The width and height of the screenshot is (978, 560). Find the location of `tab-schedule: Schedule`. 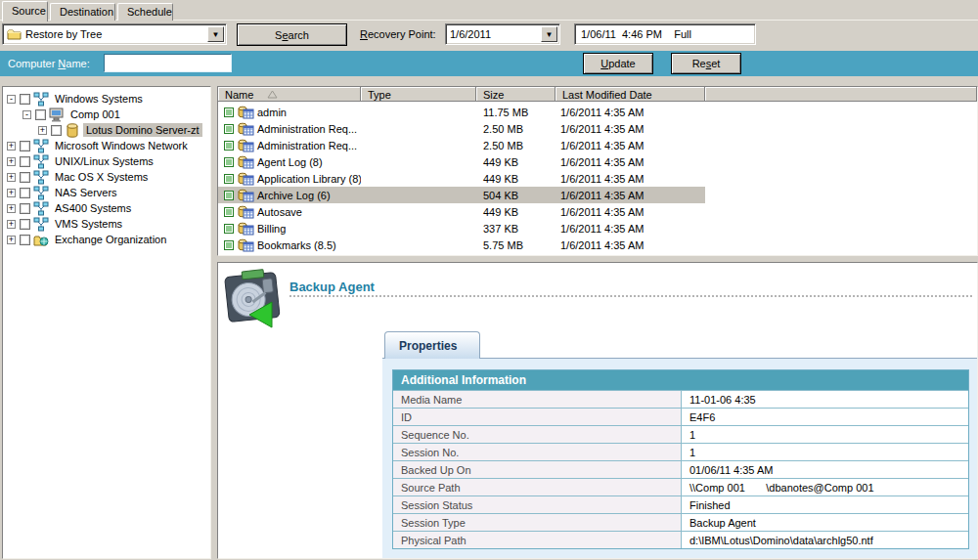

tab-schedule: Schedule is located at coordinates (145, 12).